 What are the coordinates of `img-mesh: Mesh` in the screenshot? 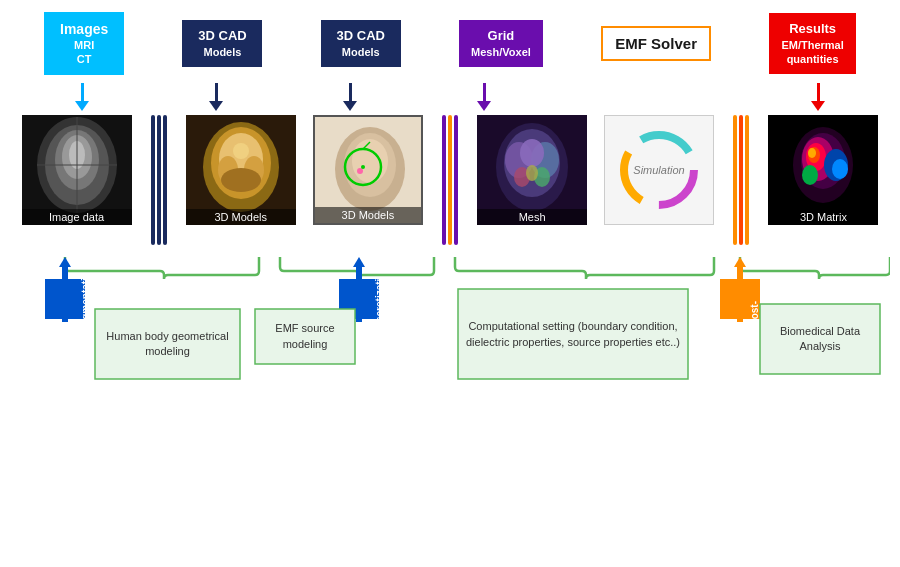 It's located at (532, 170).